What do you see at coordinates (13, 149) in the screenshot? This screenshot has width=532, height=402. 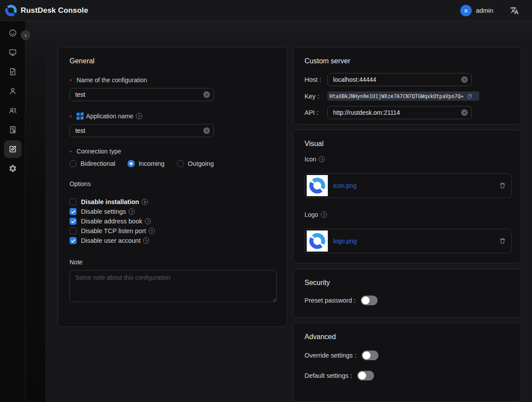 I see `edit-square-icon` at bounding box center [13, 149].